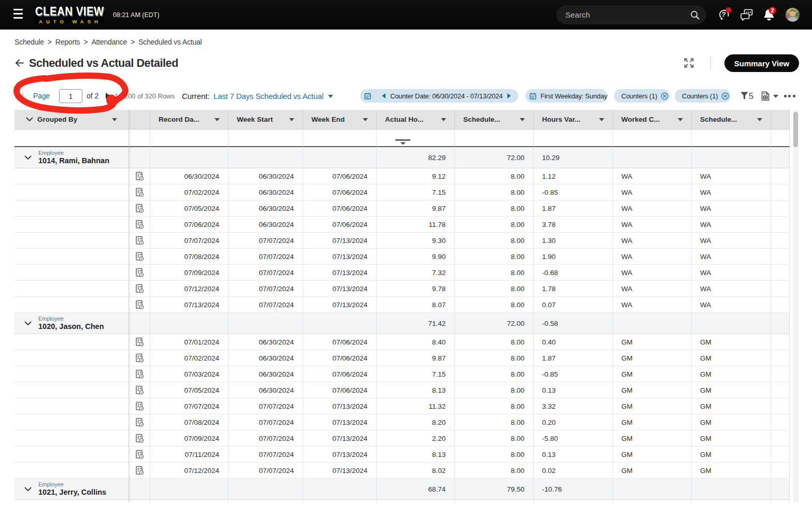 The image size is (812, 517). What do you see at coordinates (274, 96) in the screenshot?
I see `current-report-selector: Last 7 Days Scheduled vs Actual` at bounding box center [274, 96].